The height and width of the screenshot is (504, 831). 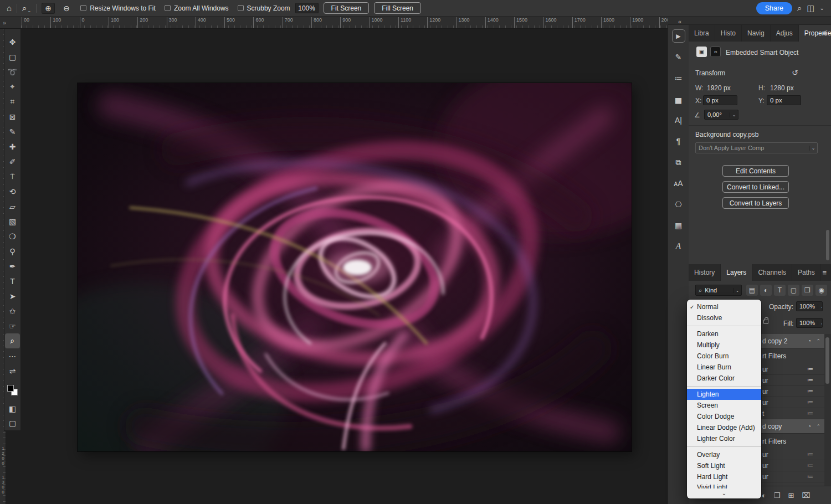 What do you see at coordinates (806, 495) in the screenshot?
I see `delete-layer-button: ⌧` at bounding box center [806, 495].